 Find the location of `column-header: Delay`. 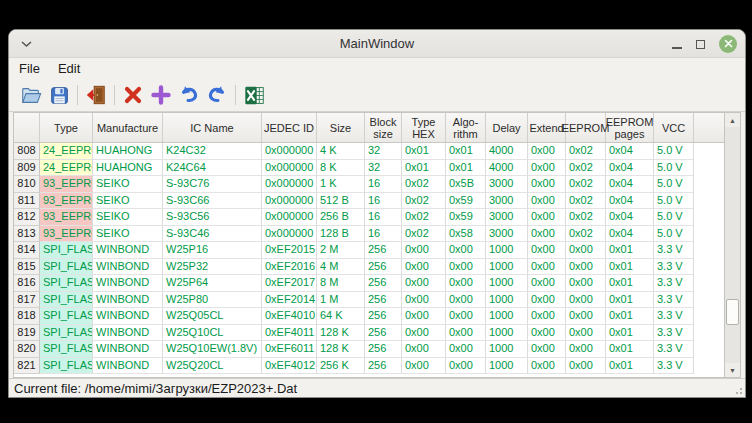

column-header: Delay is located at coordinates (507, 128).